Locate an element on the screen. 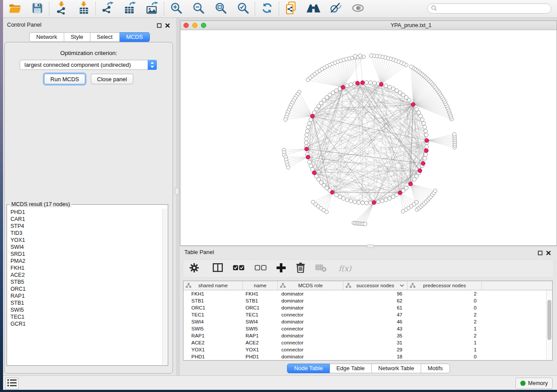  table-row: SWI5SWI5connector431 is located at coordinates (365, 329).